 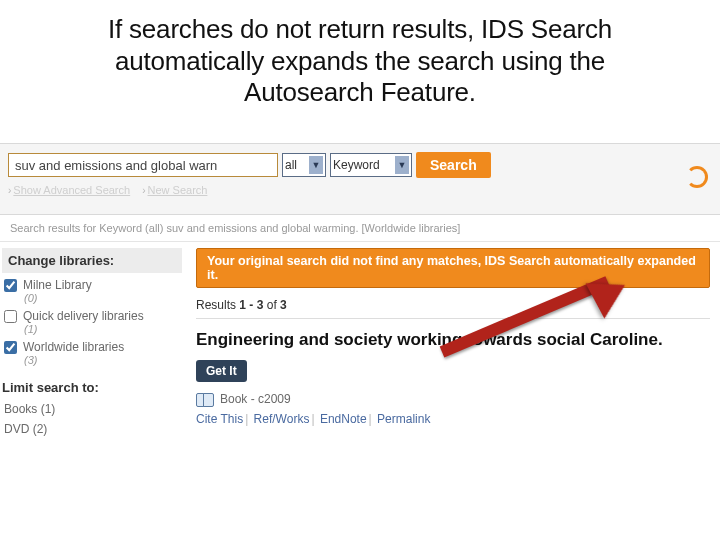 I want to click on result-action-links: Cite This| Ref/Works| EndNote| Permalink, so click(x=453, y=419).